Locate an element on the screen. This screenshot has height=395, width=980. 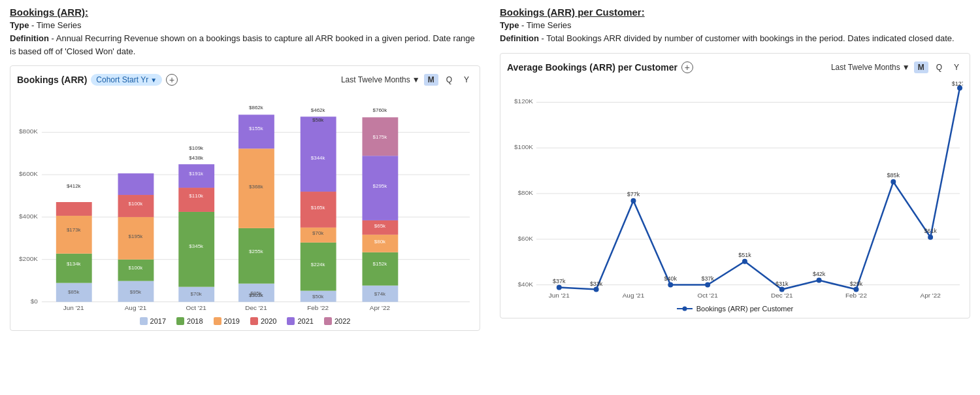
svg-text: Apr '22 is located at coordinates (380, 307).